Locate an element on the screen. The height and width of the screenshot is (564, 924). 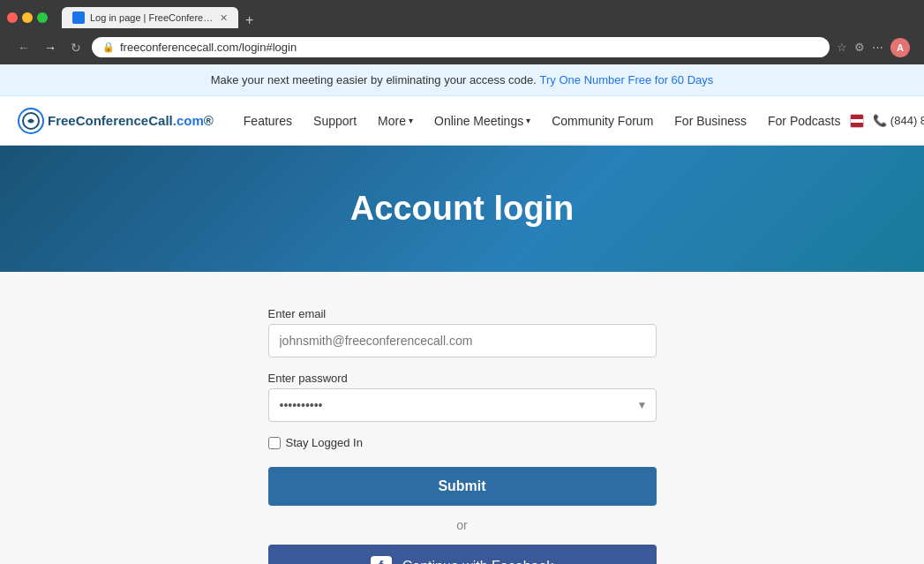
facebook-button-label: Continue with Facebook is located at coordinates (478, 561).